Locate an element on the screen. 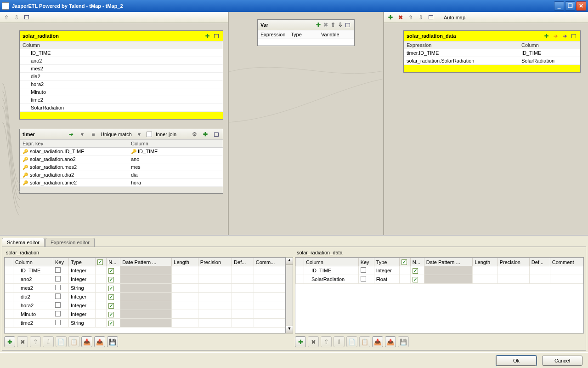  schema-row: mes2String✓ is located at coordinates (145, 288).